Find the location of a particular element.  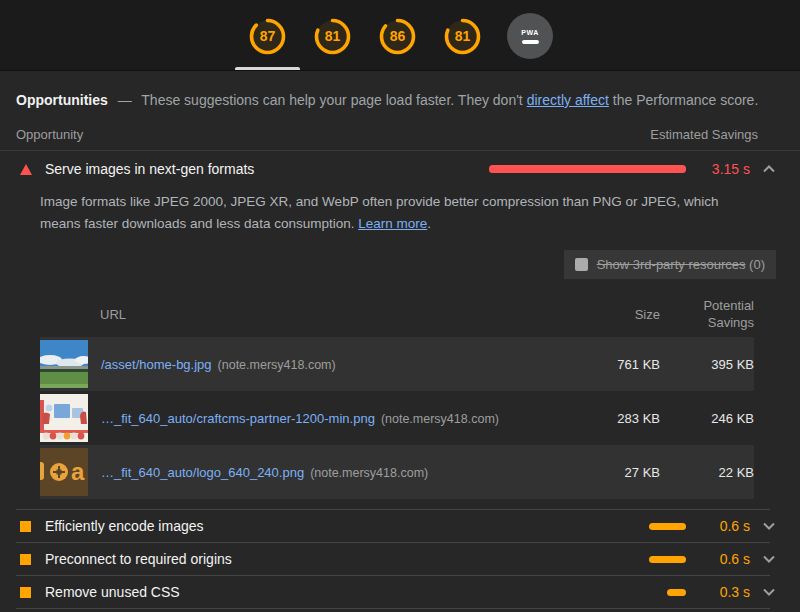

checkbox-icon is located at coordinates (582, 264).